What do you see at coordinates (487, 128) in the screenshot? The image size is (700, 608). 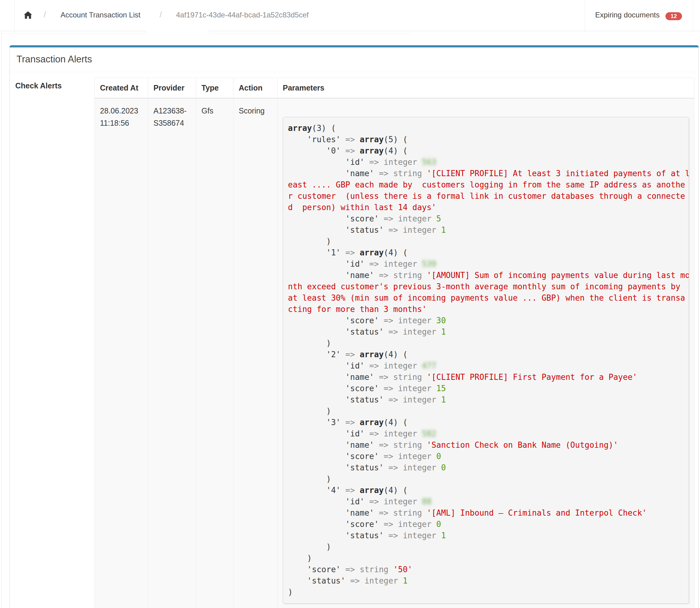 I see `code-line: array(3) (` at bounding box center [487, 128].